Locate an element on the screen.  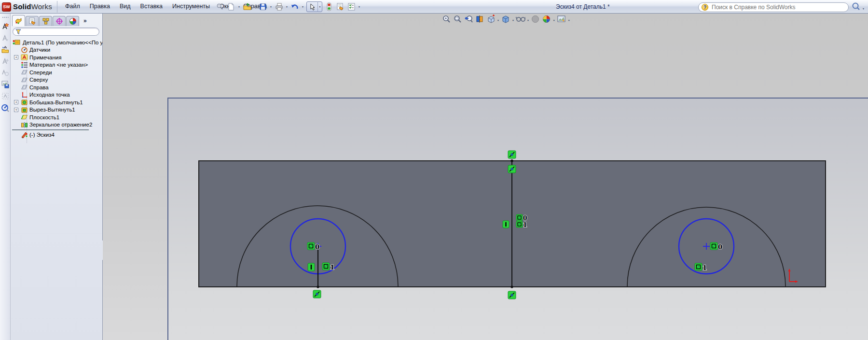
tree-item-material: Материал <не указан> is located at coordinates (56, 65).